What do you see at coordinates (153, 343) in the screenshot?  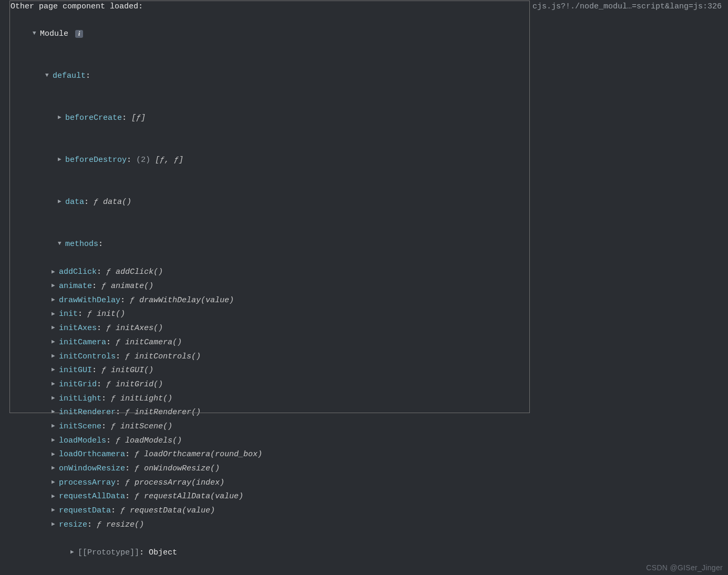 I see `function-sig: initCamera()` at bounding box center [153, 343].